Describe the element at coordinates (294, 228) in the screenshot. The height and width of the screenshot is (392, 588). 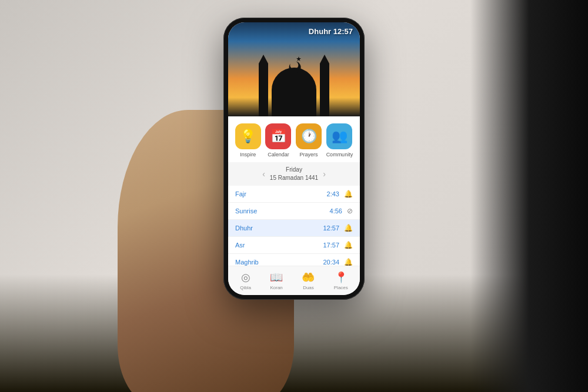
I see `prayer-dhuhr-row: Dhuhr 12:57 🔔` at that location.